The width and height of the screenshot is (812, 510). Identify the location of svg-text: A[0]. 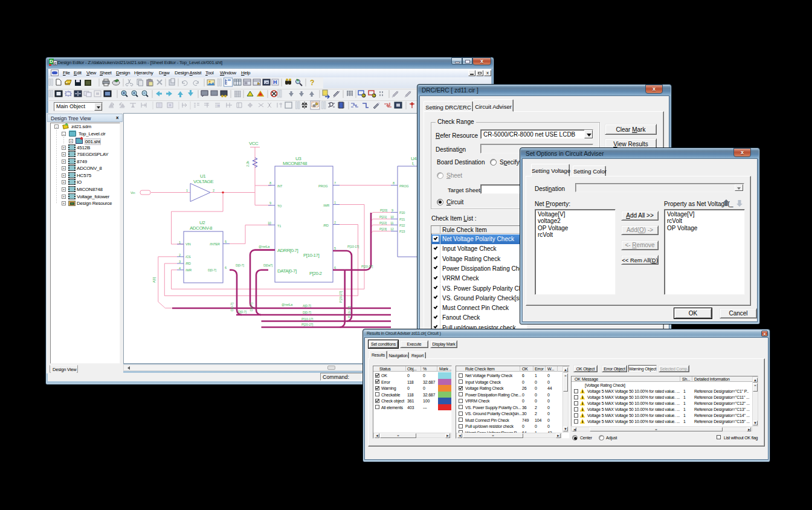
(154, 280).